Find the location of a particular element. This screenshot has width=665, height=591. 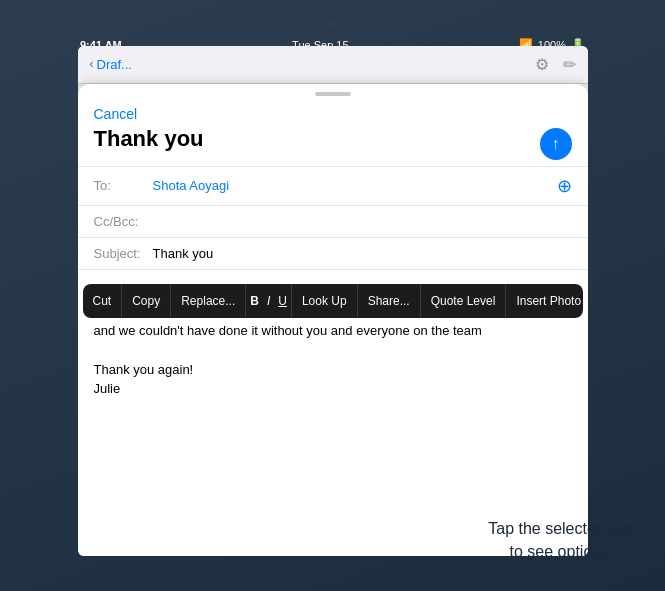

subject-value: Thank you is located at coordinates (184, 254).